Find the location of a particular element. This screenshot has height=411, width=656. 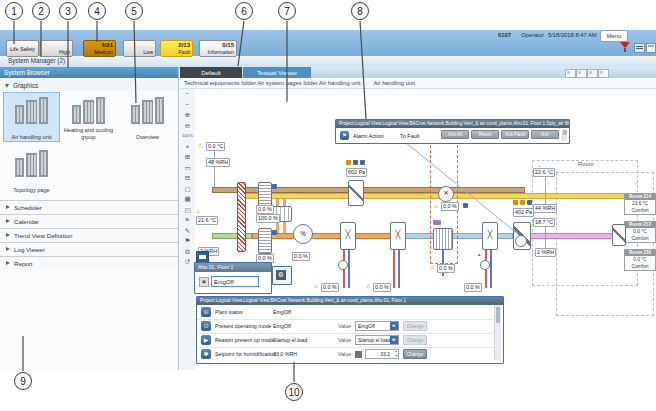

pan-icon: ▭ is located at coordinates (188, 168).